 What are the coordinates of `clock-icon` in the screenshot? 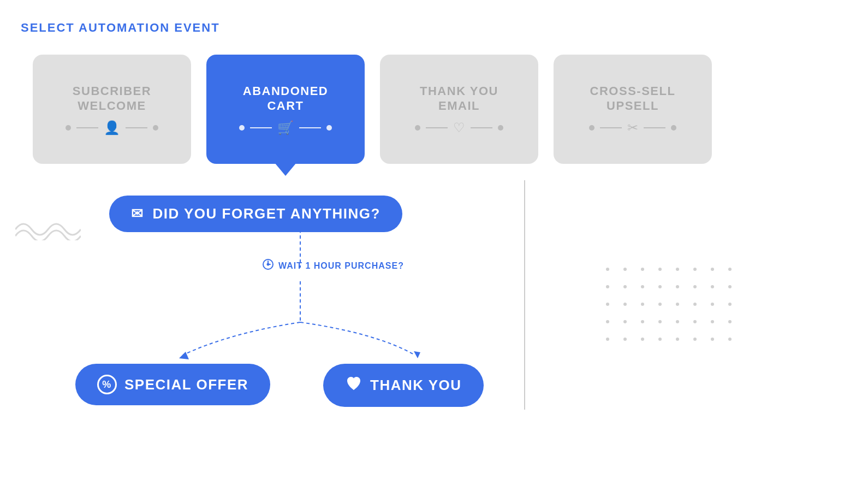 It's located at (268, 265).